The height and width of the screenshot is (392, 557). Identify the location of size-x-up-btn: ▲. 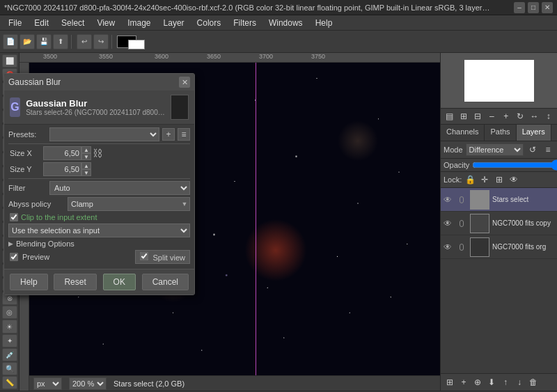
(86, 150).